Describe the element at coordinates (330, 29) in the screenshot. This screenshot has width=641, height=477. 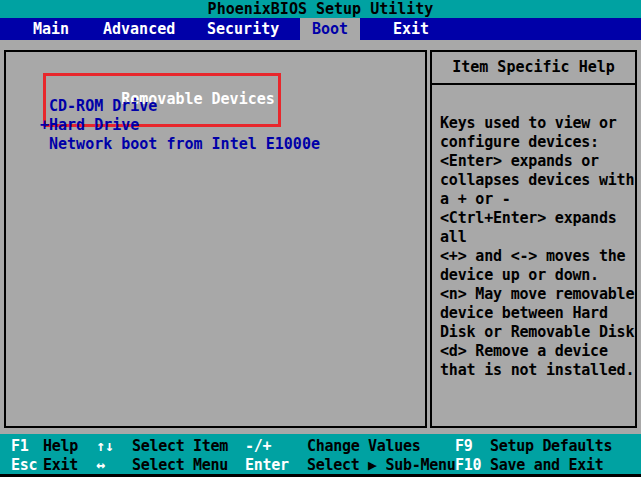
I see `menu-tab-boot: Boot` at that location.